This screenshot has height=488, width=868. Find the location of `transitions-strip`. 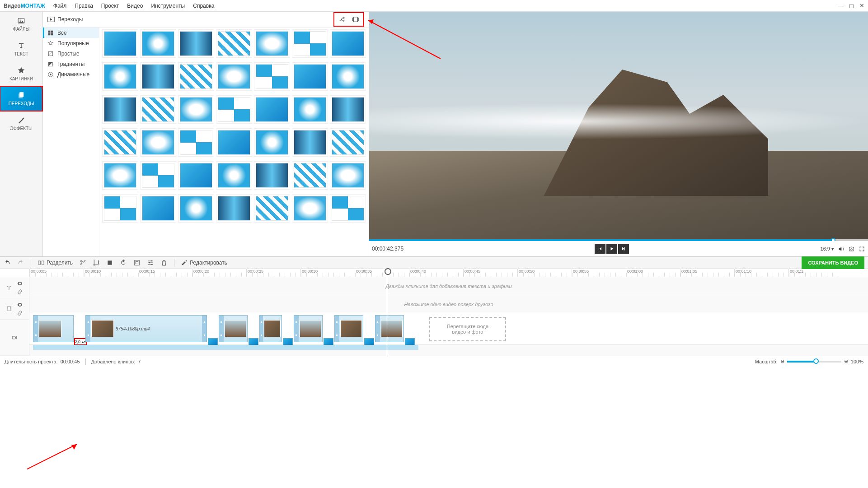

transitions-strip is located at coordinates (226, 348).